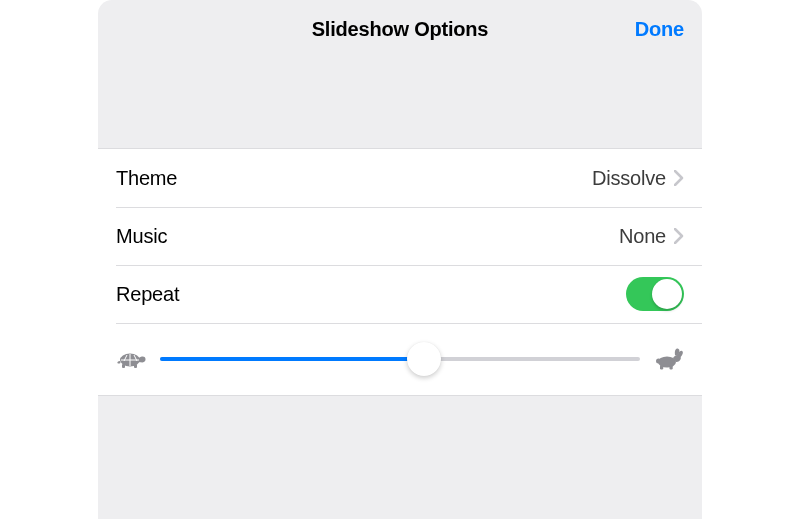 This screenshot has height=519, width=800. Describe the element at coordinates (655, 294) in the screenshot. I see `repeat-toggle` at that location.